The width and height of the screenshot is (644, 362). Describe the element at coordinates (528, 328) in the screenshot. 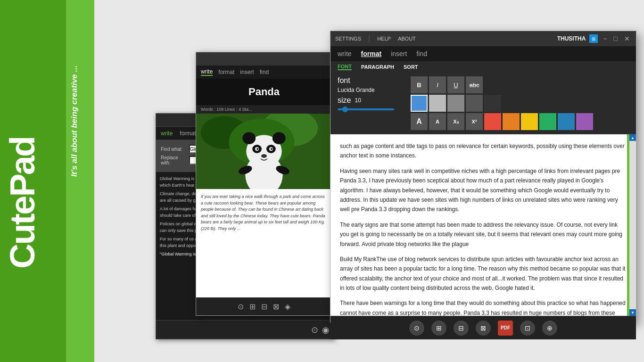

I see `footer-print-icon: ⊡` at that location.